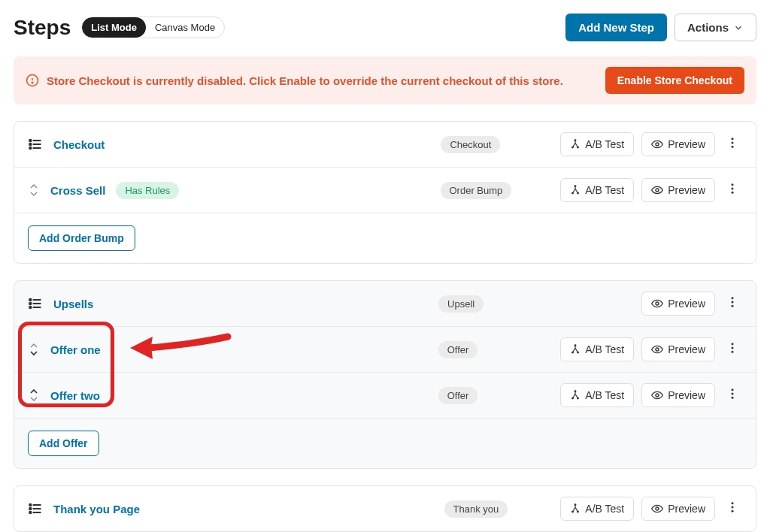 The image size is (770, 532). I want to click on top-bar: Steps List Mode Canvas Mode Add New Step…, so click(385, 27).